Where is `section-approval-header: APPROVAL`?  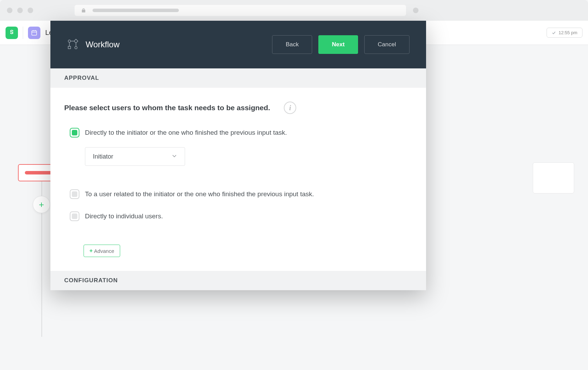 section-approval-header: APPROVAL is located at coordinates (238, 78).